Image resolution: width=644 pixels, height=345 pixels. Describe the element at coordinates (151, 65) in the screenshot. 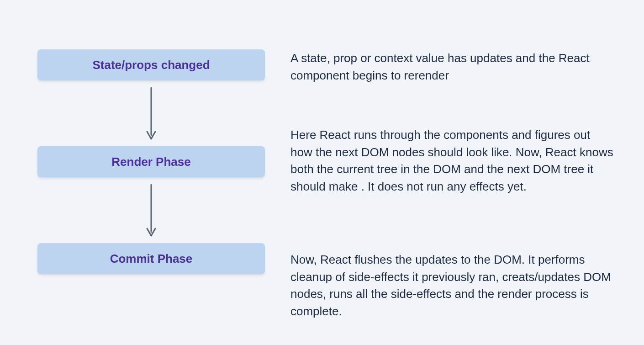

I see `node-state-props-changed: State/props changed` at that location.